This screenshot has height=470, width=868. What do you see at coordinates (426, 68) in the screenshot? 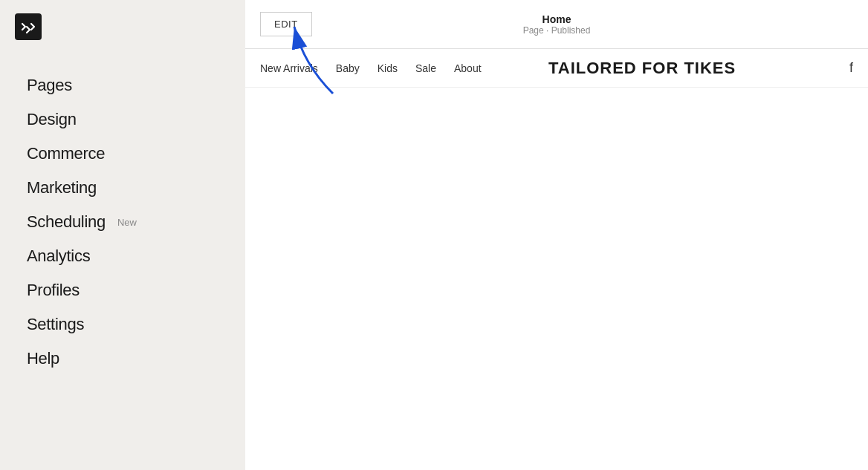
I see `site-nav-sale: Sale` at bounding box center [426, 68].